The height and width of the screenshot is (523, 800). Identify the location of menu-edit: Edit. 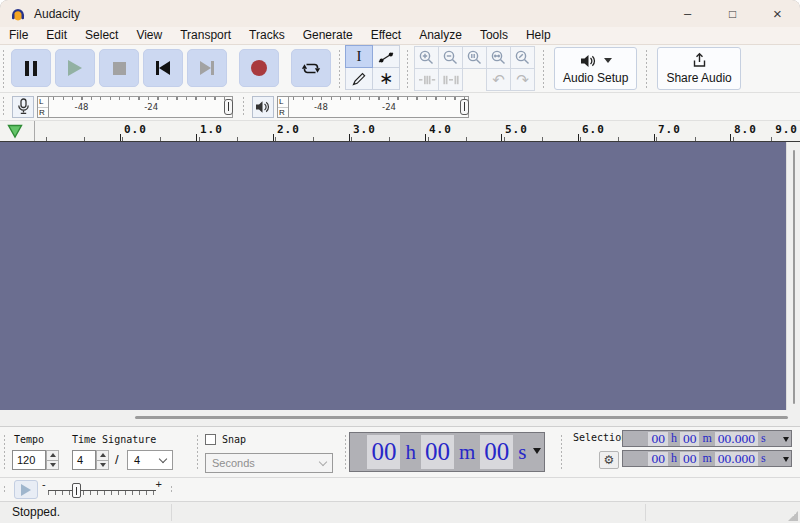
(56, 36).